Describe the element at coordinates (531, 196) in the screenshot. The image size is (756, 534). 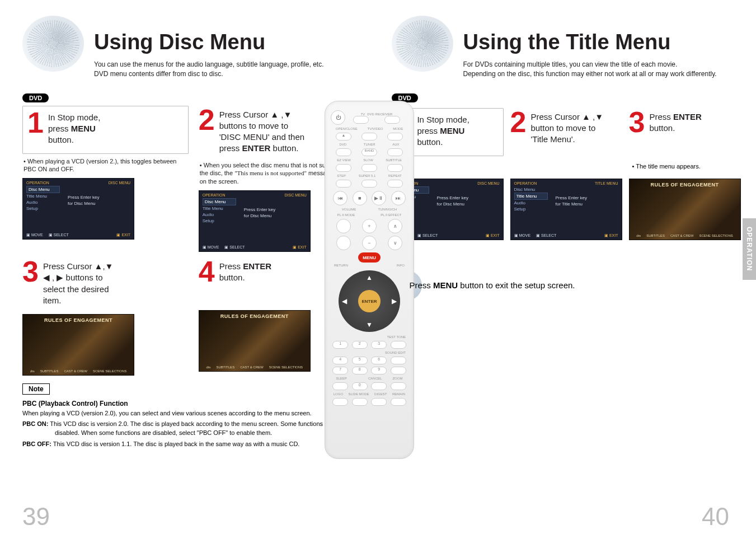
I see `osd-item: Title Menu` at that location.